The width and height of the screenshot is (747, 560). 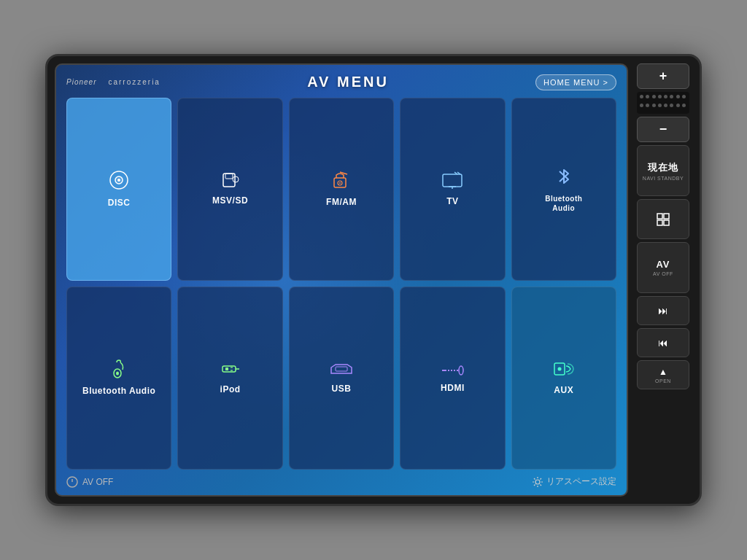 I want to click on rear-settings-button: リアスペース設定, so click(x=574, y=481).